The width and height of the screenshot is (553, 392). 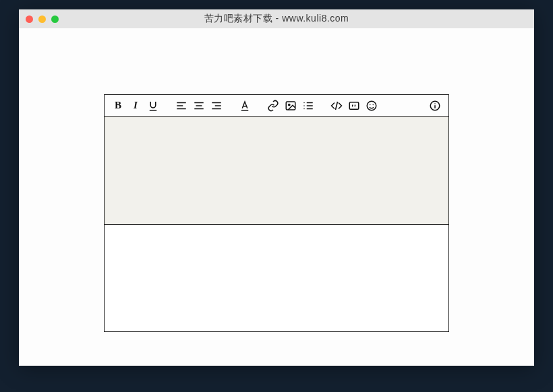 What do you see at coordinates (435, 106) in the screenshot?
I see `info-icon` at bounding box center [435, 106].